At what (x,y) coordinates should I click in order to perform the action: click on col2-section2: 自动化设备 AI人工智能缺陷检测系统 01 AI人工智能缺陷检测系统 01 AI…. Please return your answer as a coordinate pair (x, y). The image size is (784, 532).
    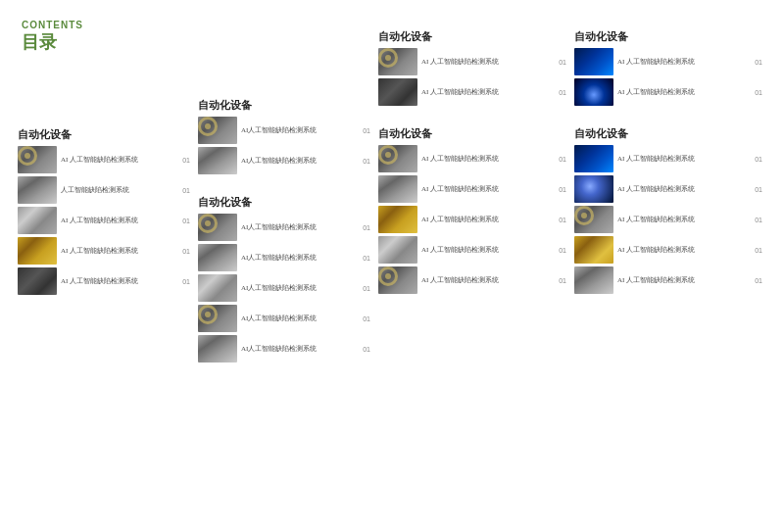
    Looking at the image, I should click on (284, 280).